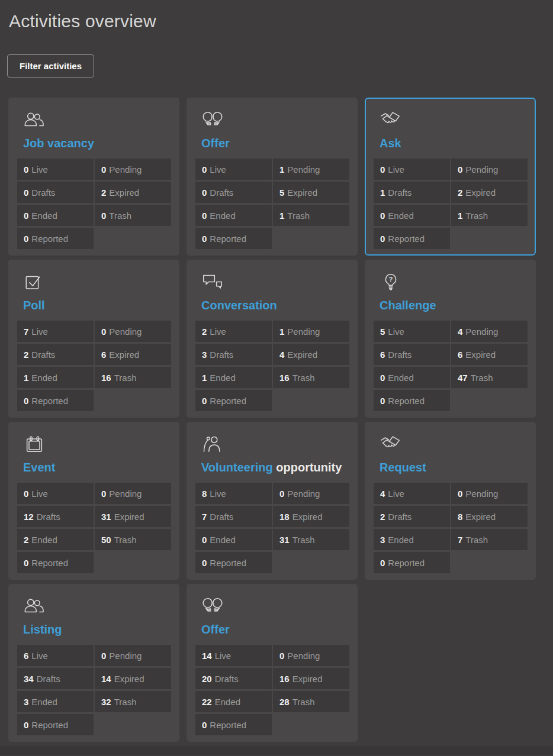  What do you see at coordinates (489, 331) in the screenshot?
I see `stat-cell-pending: 4Pending` at bounding box center [489, 331].